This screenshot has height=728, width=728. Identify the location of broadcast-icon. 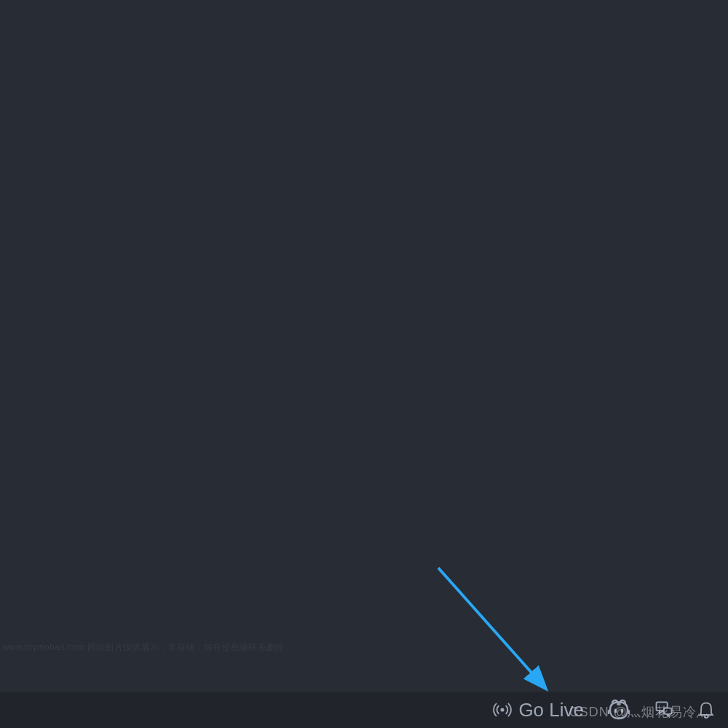
(502, 710).